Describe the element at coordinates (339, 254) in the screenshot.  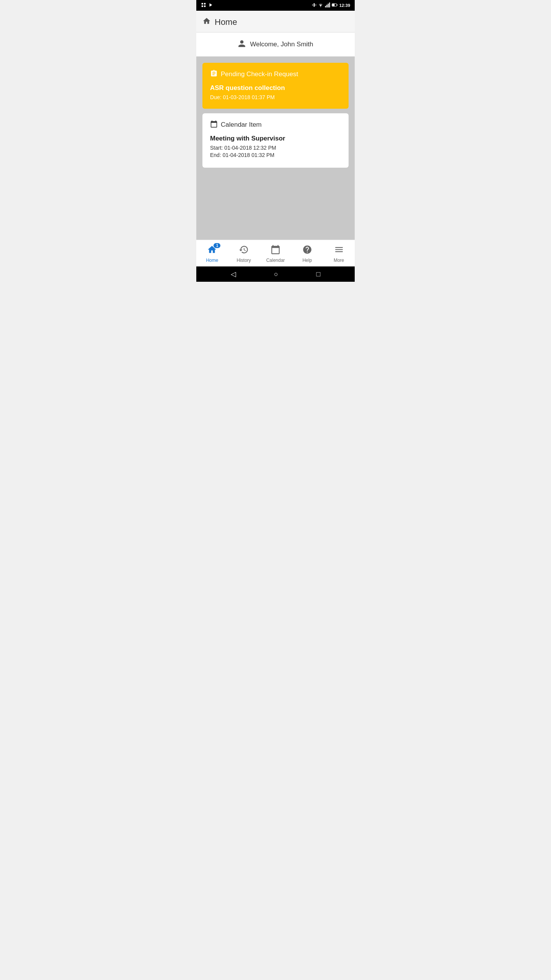
I see `nav-item-more: More` at that location.